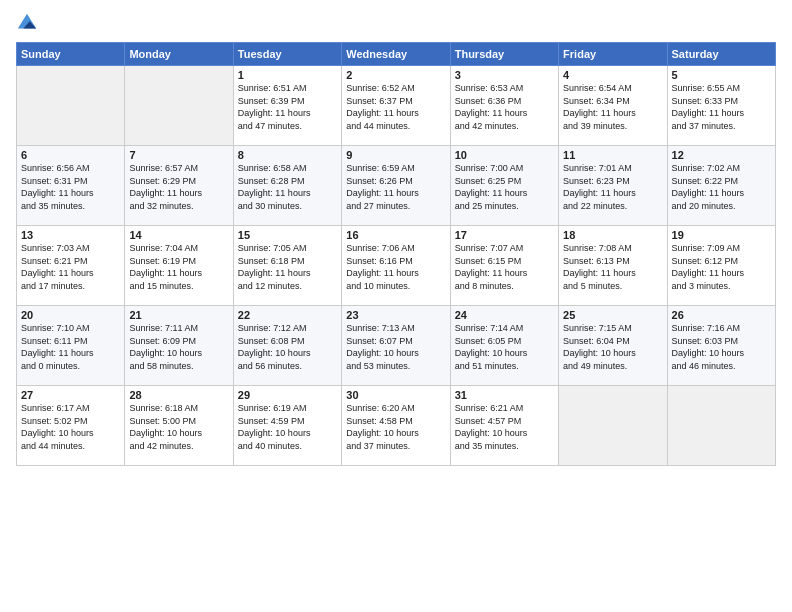 The width and height of the screenshot is (792, 612). Describe the element at coordinates (29, 23) in the screenshot. I see `logo` at that location.